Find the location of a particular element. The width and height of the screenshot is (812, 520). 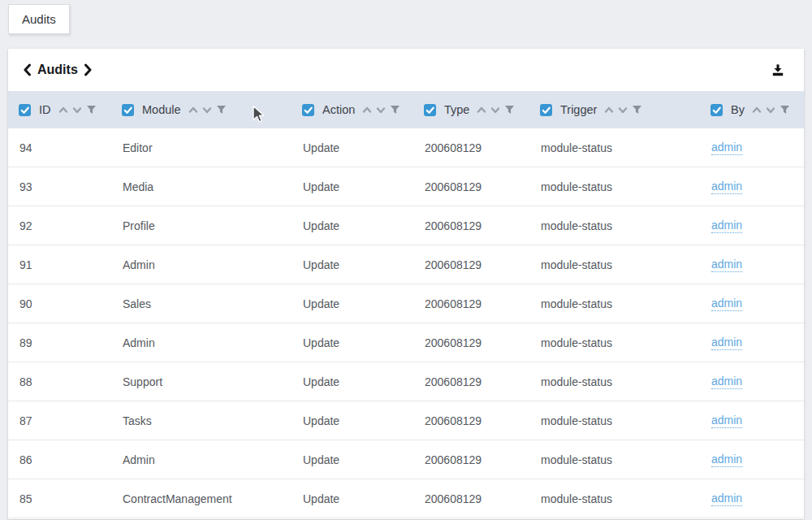

cell-module: ContractManagement is located at coordinates (201, 499).